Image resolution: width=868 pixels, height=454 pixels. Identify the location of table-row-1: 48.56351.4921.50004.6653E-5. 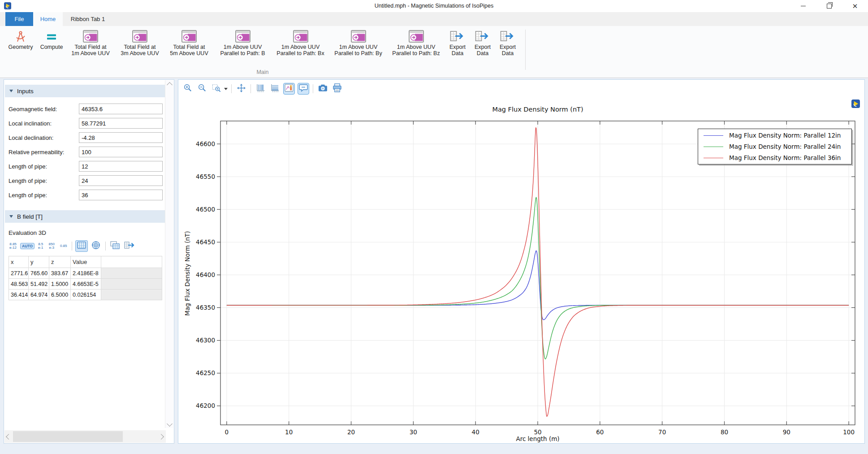
(86, 284).